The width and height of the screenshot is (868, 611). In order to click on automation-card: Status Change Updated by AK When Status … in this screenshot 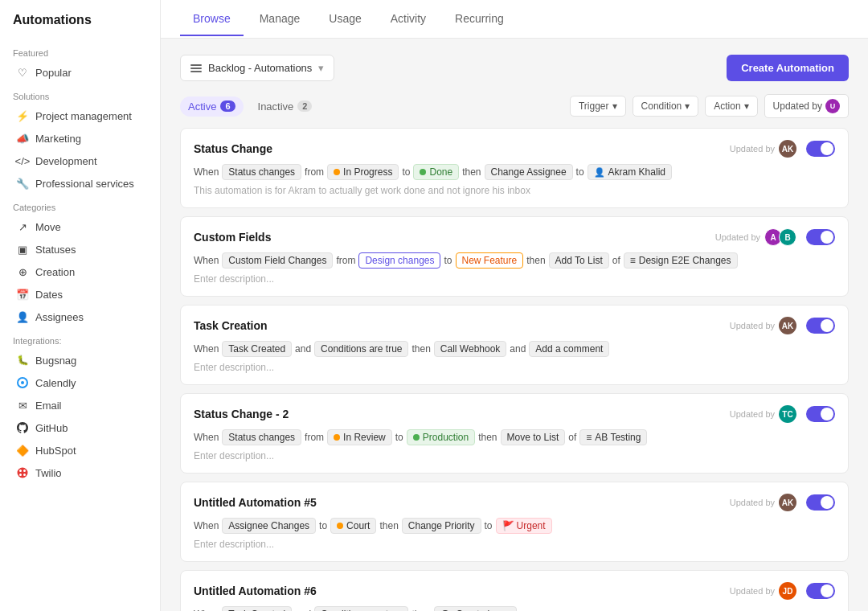, I will do `click(514, 168)`.